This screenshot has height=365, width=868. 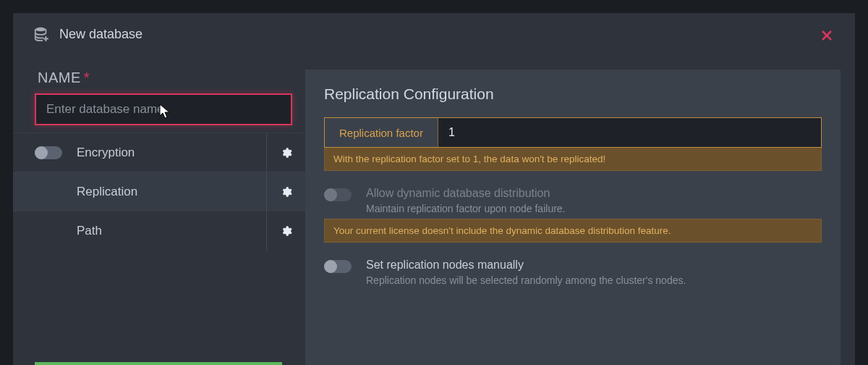 What do you see at coordinates (41, 34) in the screenshot?
I see `database-add-icon` at bounding box center [41, 34].